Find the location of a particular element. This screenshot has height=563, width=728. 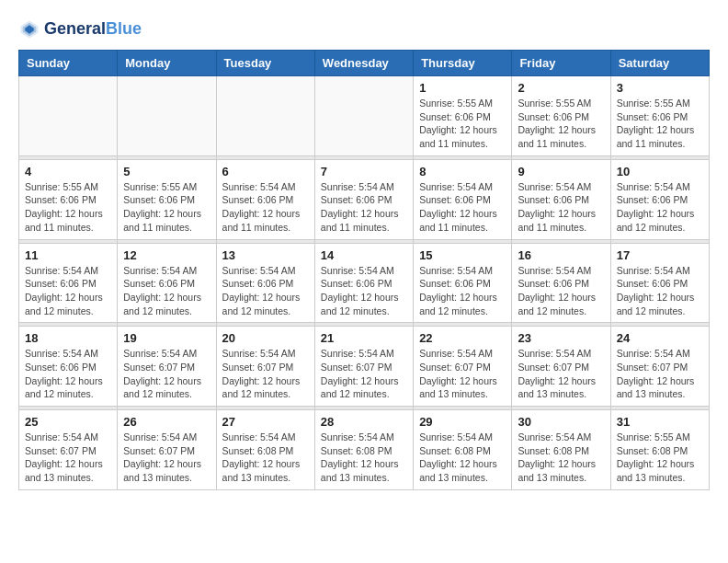

day-number: 24 is located at coordinates (660, 339).